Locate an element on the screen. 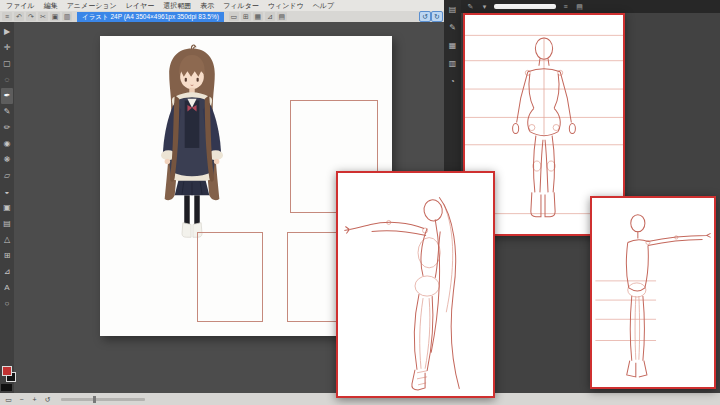  menu-filter: フィルター is located at coordinates (241, 6).